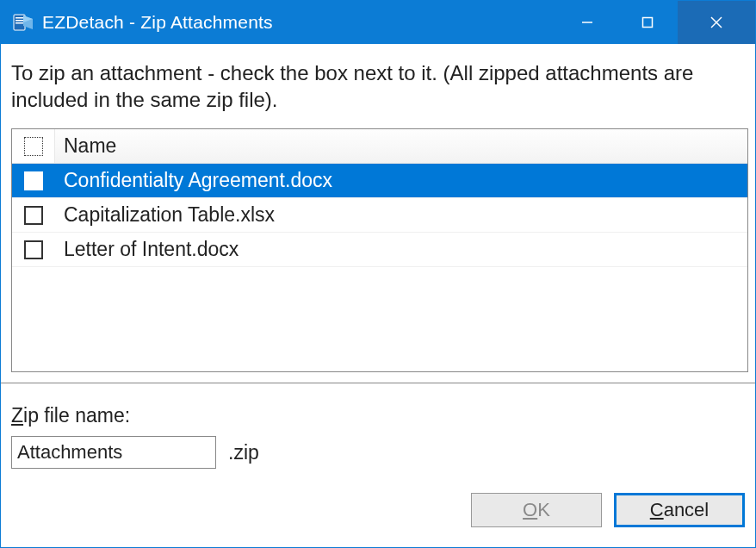 The height and width of the screenshot is (548, 756). Describe the element at coordinates (114, 452) in the screenshot. I see `zip-filename-input` at that location.